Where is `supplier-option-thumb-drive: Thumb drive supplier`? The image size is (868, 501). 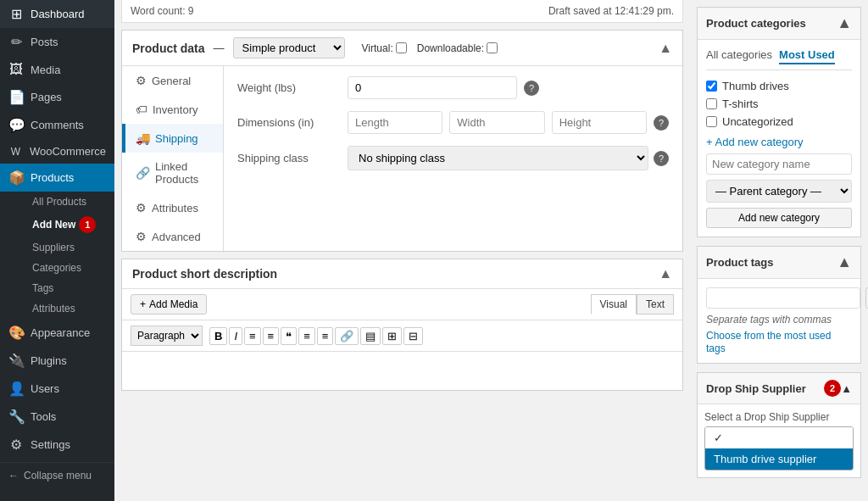
supplier-option-thumb-drive: Thumb drive supplier is located at coordinates (779, 459).